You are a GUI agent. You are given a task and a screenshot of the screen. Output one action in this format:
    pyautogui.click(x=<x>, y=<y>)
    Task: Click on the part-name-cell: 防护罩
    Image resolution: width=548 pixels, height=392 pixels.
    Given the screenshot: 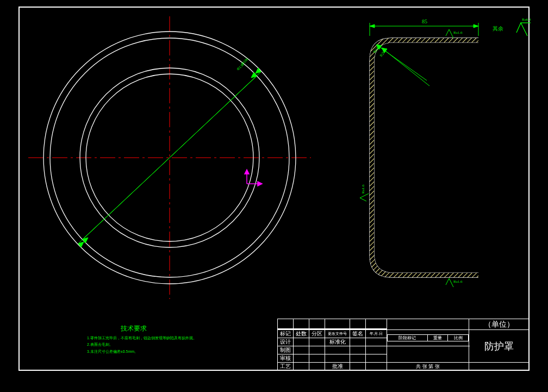 What is the action you would take?
    pyautogui.click(x=499, y=346)
    